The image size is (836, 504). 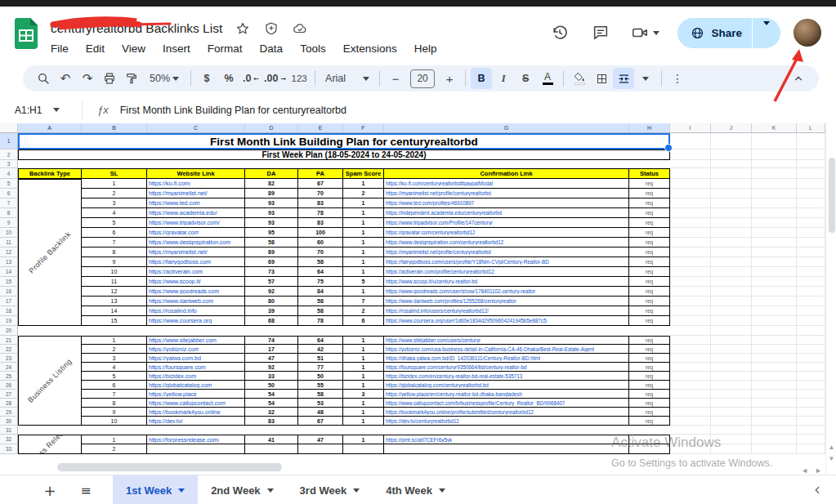 I want to click on sl-cell: 7, so click(x=114, y=394).